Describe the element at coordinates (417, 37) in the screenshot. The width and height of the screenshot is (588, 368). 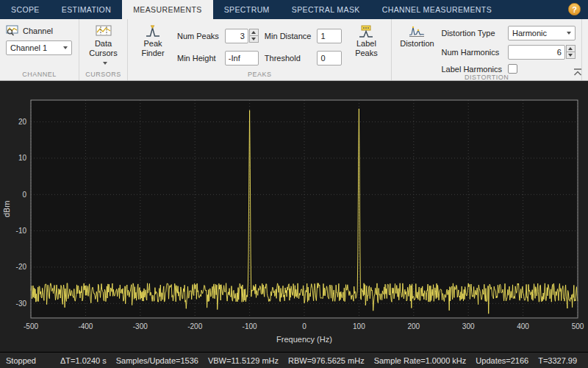
I see `distortion-button: Distortion` at that location.